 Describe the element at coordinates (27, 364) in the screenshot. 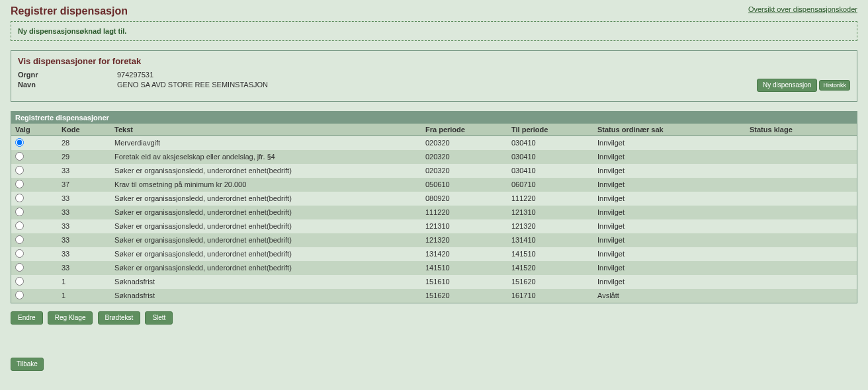

I see `tilbake-button: Tilbake` at that location.